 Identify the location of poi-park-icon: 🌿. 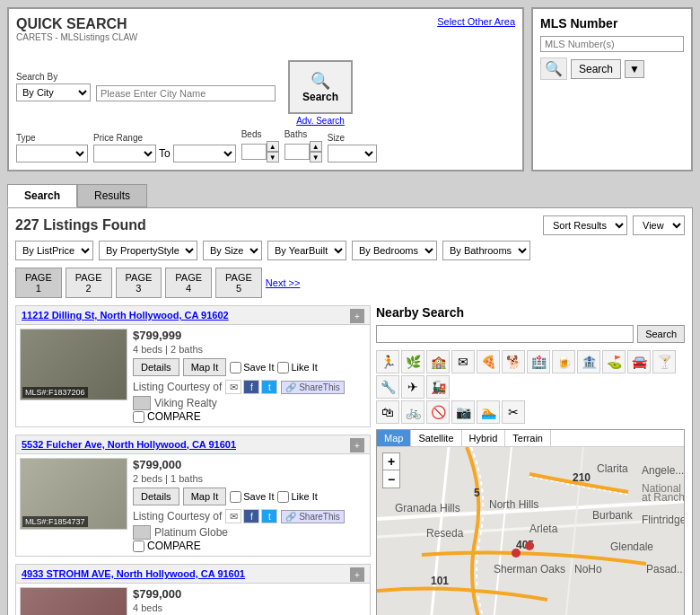
(413, 362).